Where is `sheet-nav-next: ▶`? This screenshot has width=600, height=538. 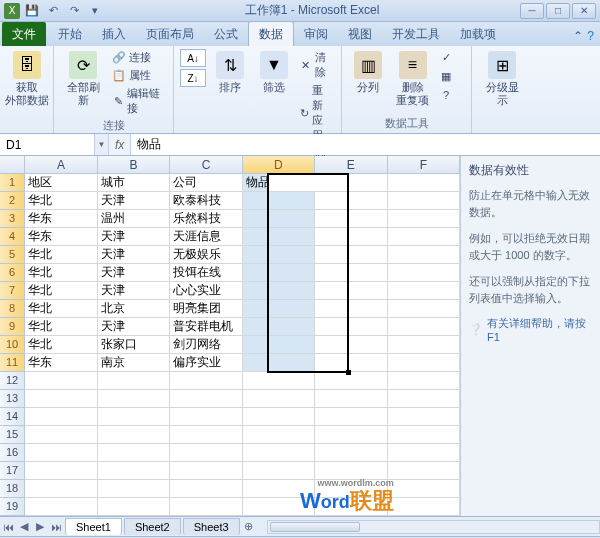
sheet-nav-next: ▶ is located at coordinates (40, 526).